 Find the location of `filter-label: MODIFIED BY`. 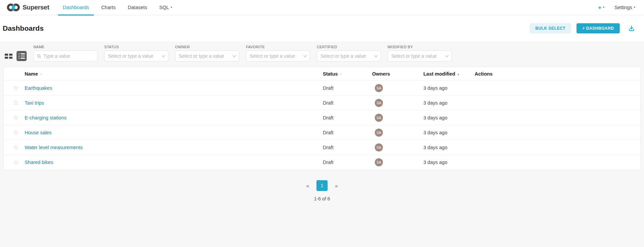

filter-label: MODIFIED BY is located at coordinates (420, 47).